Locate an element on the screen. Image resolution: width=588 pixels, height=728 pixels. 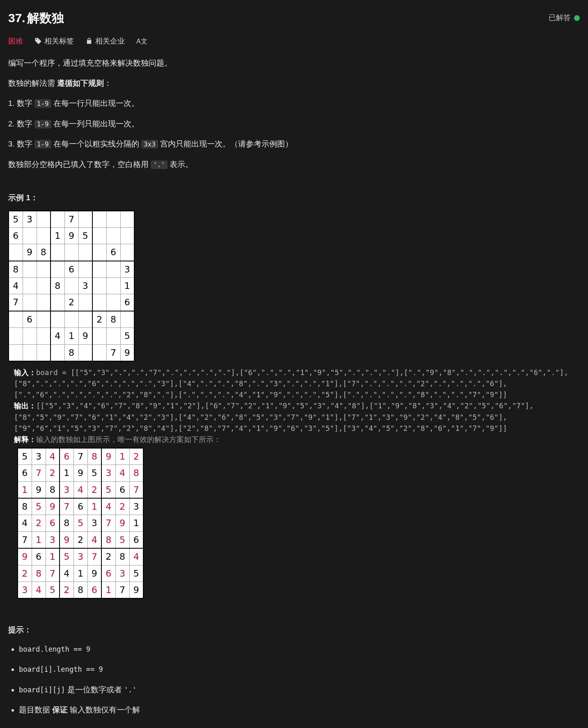
tag-icon is located at coordinates (38, 41).